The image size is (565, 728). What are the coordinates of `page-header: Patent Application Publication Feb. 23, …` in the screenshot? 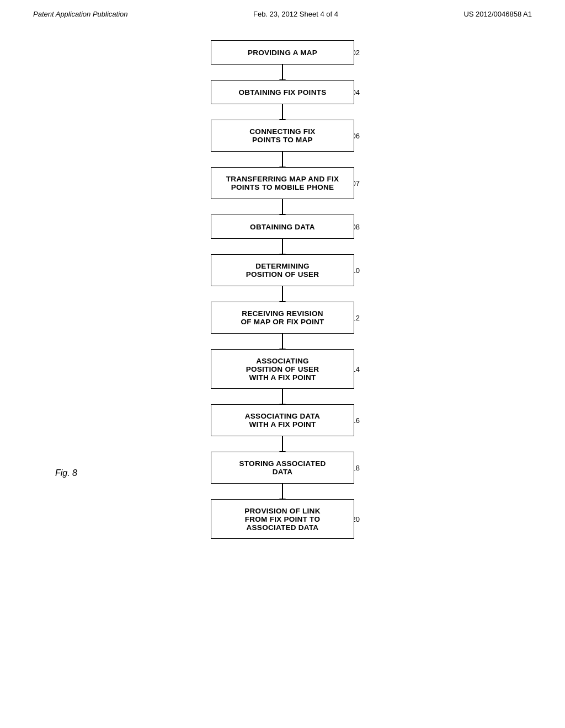 It's located at (282, 12).